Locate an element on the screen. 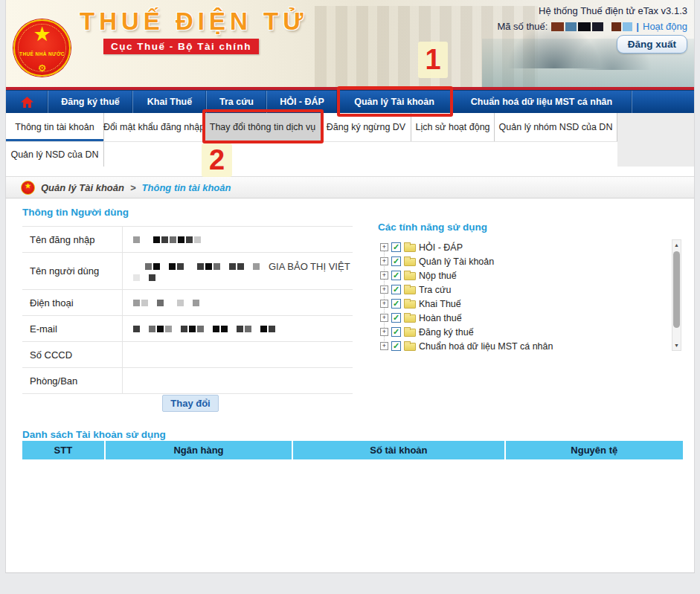 The height and width of the screenshot is (594, 700). column-header-so-tai-khoan: Số tài khoản is located at coordinates (399, 451).